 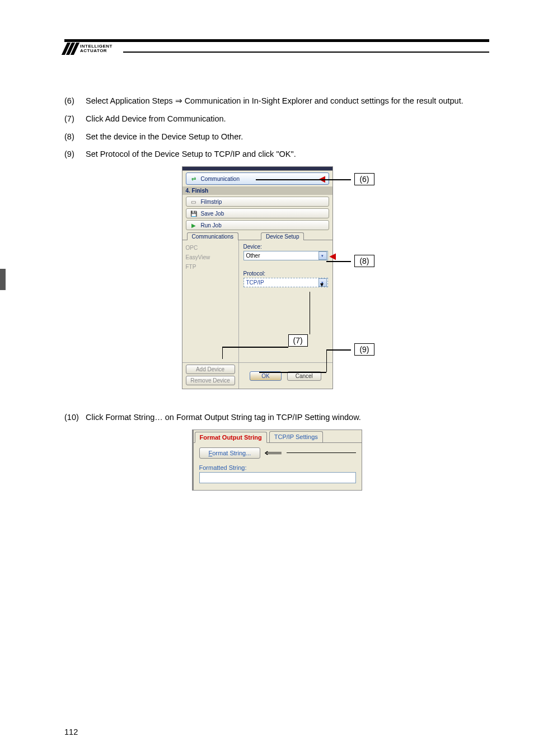 What do you see at coordinates (277, 119) in the screenshot?
I see `instruction-7: (7) Click Add Device from Communication.` at bounding box center [277, 119].